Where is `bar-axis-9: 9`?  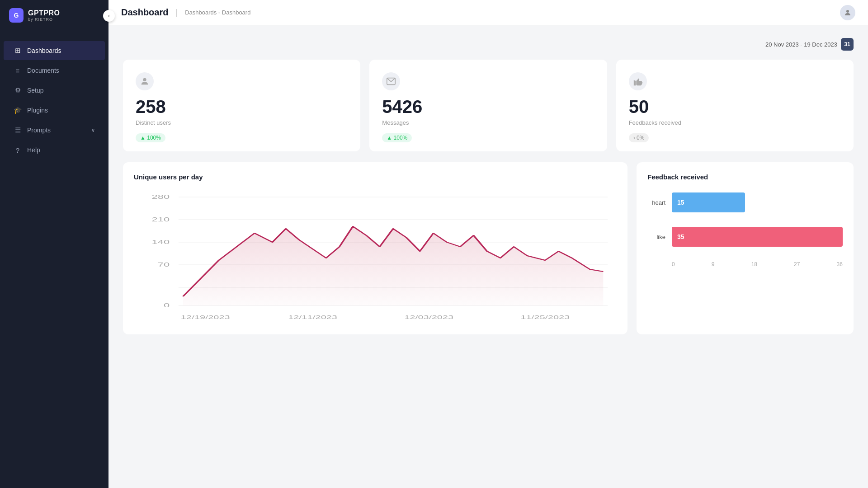
bar-axis-9: 9 is located at coordinates (713, 264).